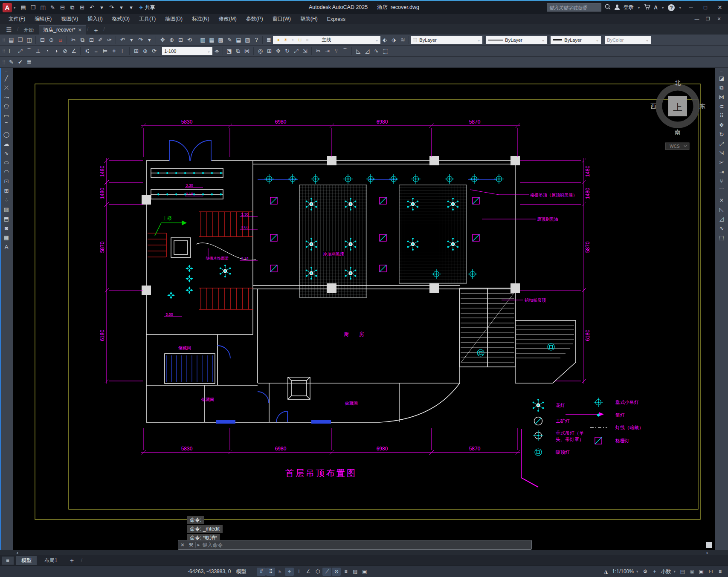 The width and height of the screenshot is (728, 577). I want to click on autodesk-app-icon: A, so click(656, 8).